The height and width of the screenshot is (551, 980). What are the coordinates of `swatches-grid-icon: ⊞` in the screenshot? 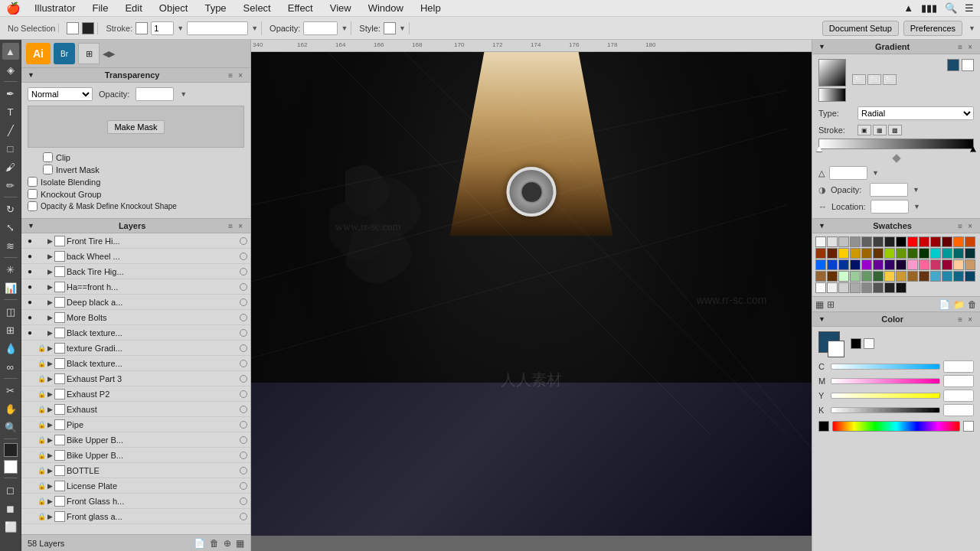 It's located at (831, 305).